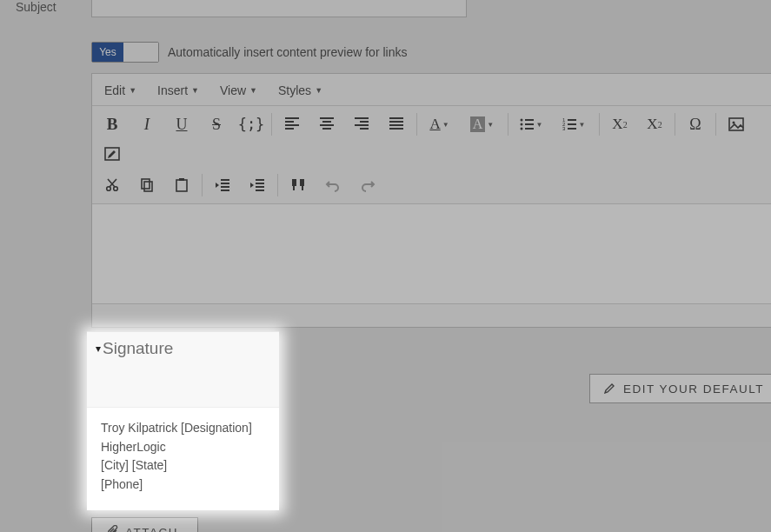 The image size is (771, 532). Describe the element at coordinates (147, 124) in the screenshot. I see `italic-button: I` at that location.